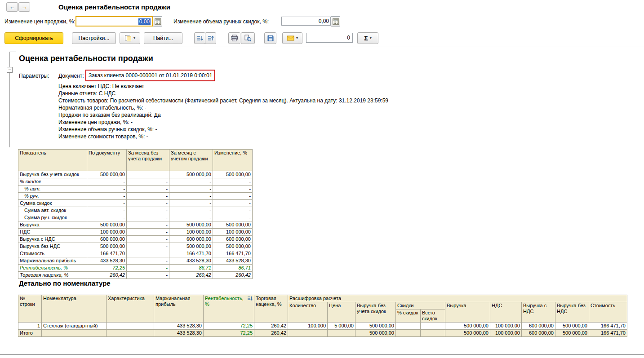  What do you see at coordinates (53, 239) in the screenshot?
I see `summary-row-label: Выручка с НДС` at bounding box center [53, 239].